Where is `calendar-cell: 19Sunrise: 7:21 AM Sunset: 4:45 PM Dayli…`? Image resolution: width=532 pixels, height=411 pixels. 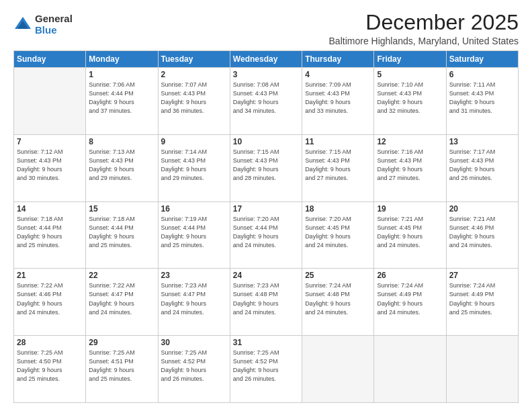 calendar-cell: 19Sunrise: 7:21 AM Sunset: 4:45 PM Dayli… is located at coordinates (410, 235).